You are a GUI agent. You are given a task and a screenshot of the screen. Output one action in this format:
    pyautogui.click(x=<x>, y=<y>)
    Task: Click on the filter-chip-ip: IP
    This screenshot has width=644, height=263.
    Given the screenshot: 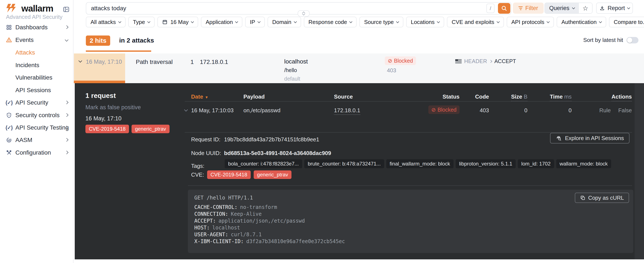 What is the action you would take?
    pyautogui.click(x=255, y=22)
    